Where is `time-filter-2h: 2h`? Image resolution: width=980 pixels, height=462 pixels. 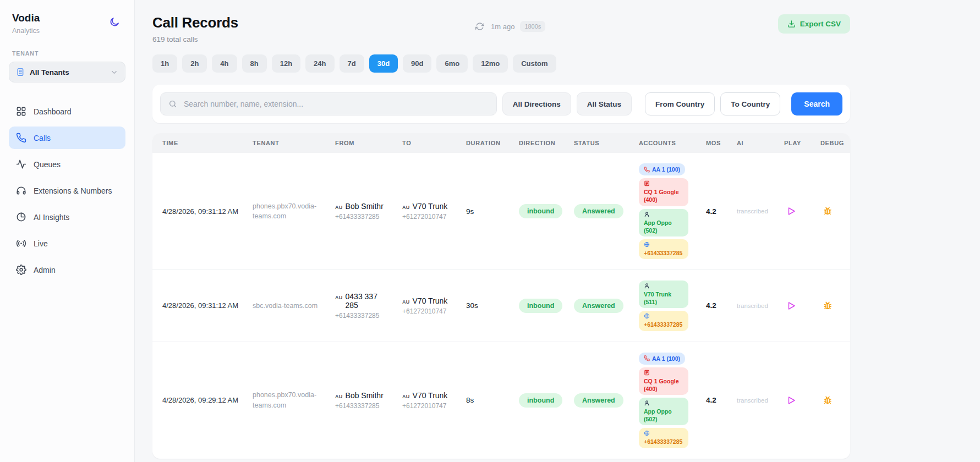
time-filter-2h: 2h is located at coordinates (195, 64).